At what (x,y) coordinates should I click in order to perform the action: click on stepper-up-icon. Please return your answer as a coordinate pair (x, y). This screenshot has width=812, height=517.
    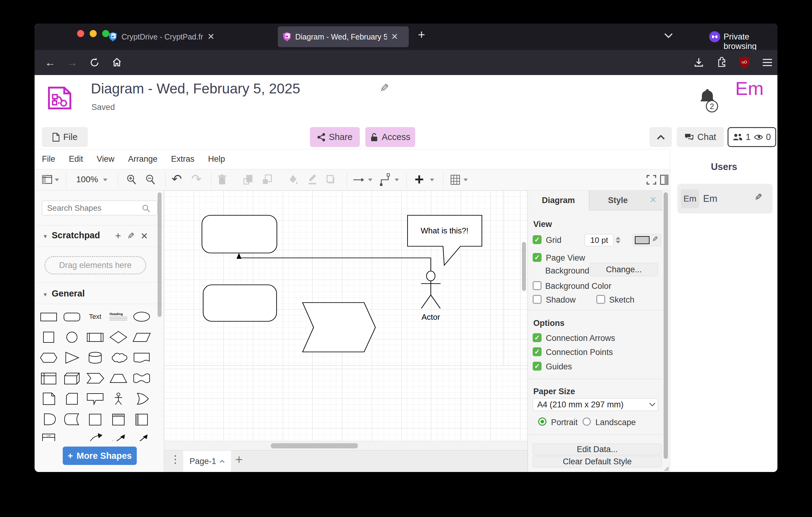
    Looking at the image, I should click on (618, 238).